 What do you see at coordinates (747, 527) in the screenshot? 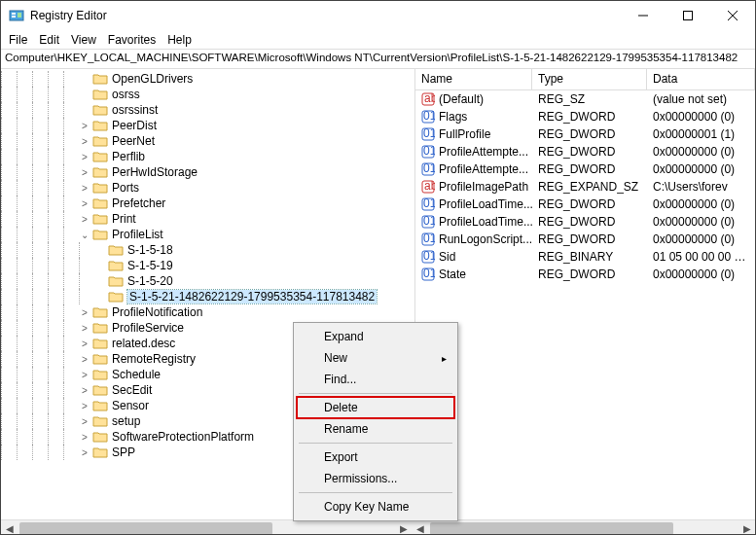
I see `scroll-right-arrow-right: ▶` at bounding box center [747, 527].